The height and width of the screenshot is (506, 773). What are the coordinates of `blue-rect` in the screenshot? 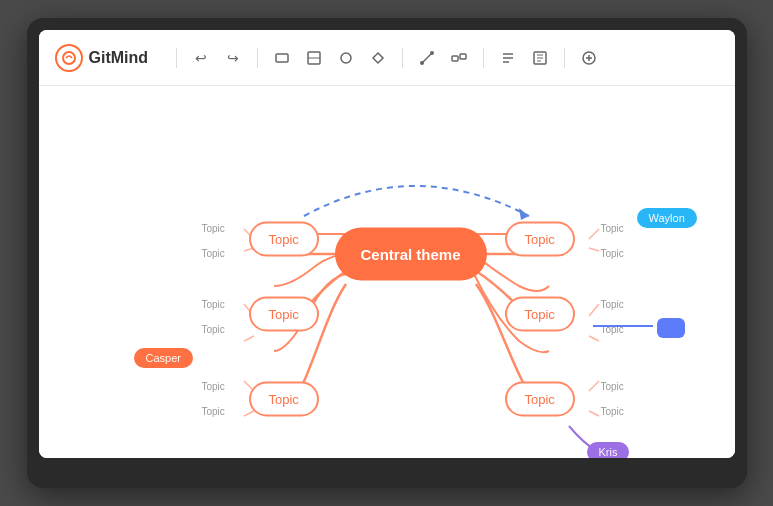 It's located at (671, 328).